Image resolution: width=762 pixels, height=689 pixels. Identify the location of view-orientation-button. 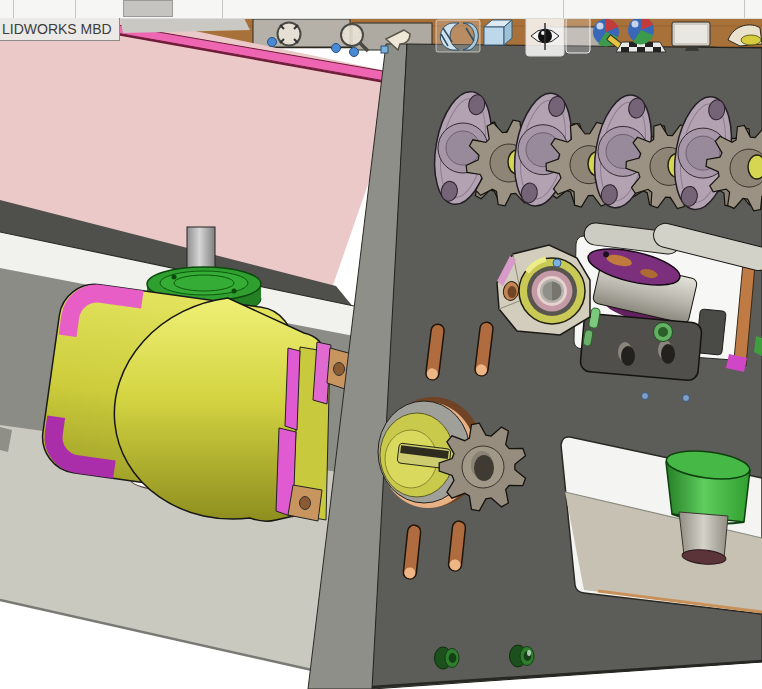
(578, 35).